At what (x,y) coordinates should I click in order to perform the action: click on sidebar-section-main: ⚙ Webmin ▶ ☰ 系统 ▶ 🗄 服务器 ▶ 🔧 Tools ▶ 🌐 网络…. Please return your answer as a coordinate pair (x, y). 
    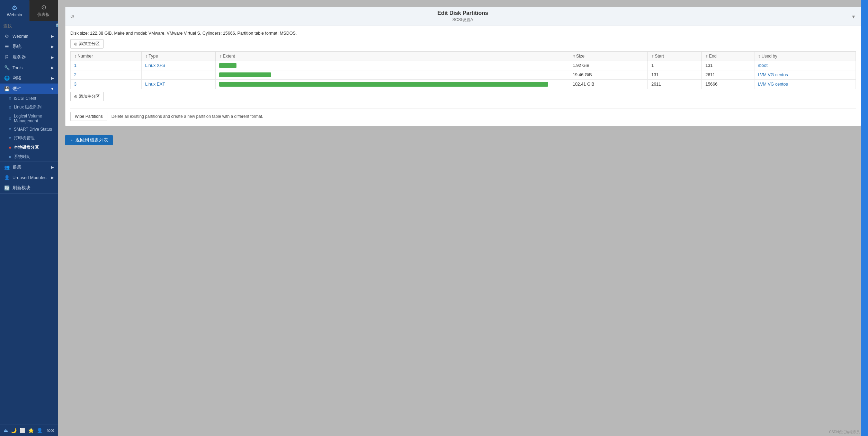
    Looking at the image, I should click on (29, 96).